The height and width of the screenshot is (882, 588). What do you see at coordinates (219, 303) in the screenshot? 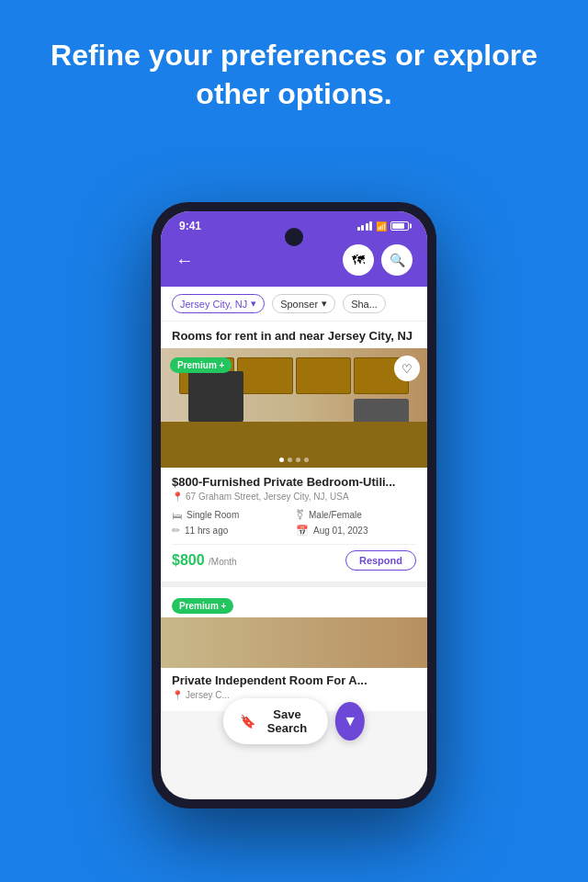
I see `filter-chip-location: Jersey City, NJ ▾` at bounding box center [219, 303].